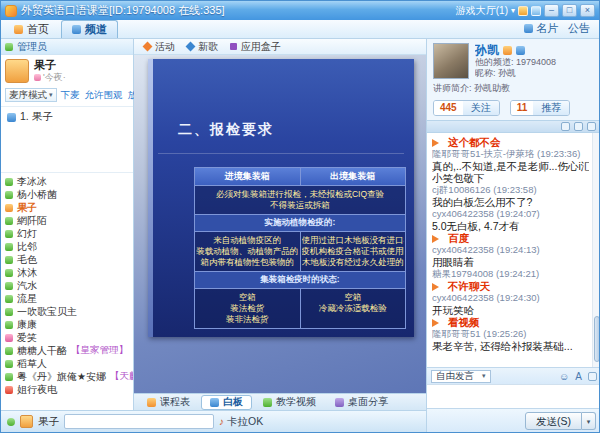 This screenshot has height=433, width=600. What do you see at coordinates (9, 286) in the screenshot?
I see `member-status-icon` at bounding box center [9, 286].